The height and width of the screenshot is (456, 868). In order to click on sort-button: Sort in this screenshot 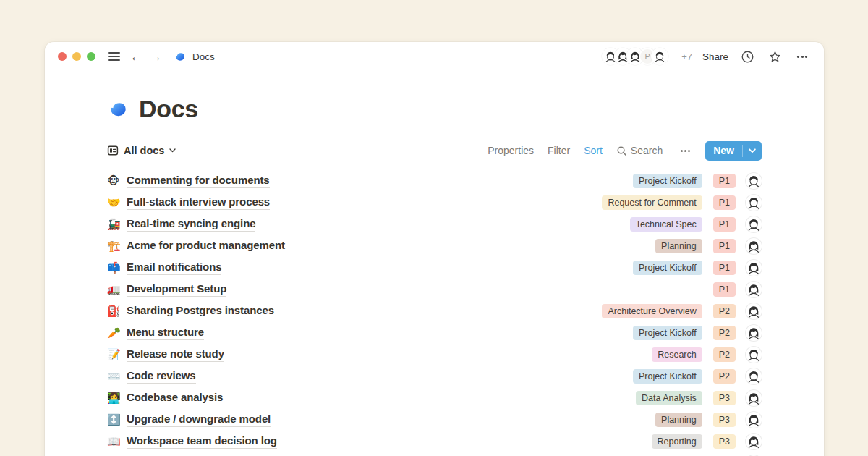, I will do `click(593, 151)`.